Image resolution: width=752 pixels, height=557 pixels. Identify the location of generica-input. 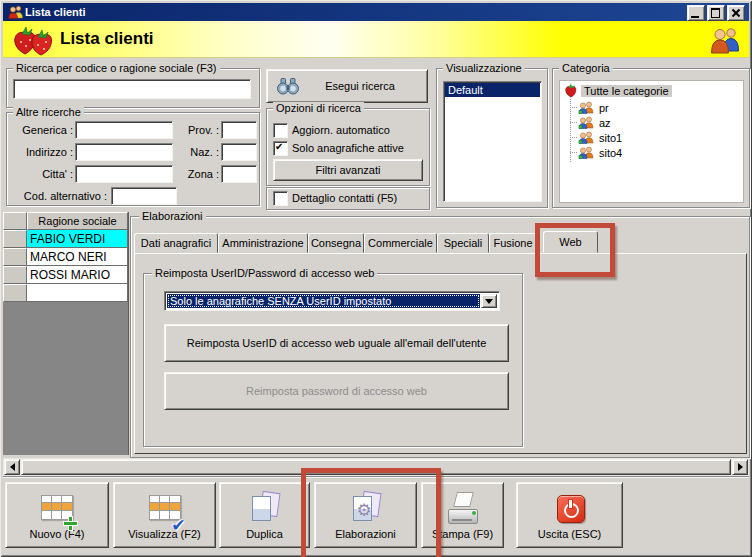
(124, 130).